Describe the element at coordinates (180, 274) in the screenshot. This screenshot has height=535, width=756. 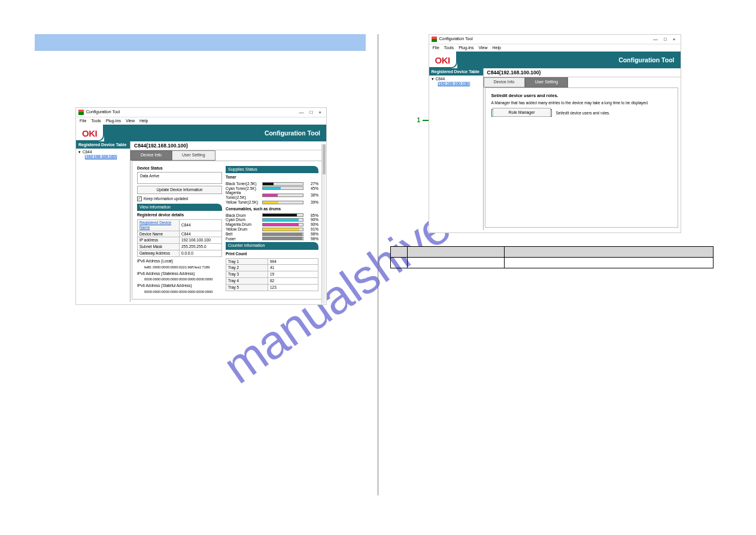
I see `ipv6-stateless-label: IPv6 Address (Stateless Address)` at that location.